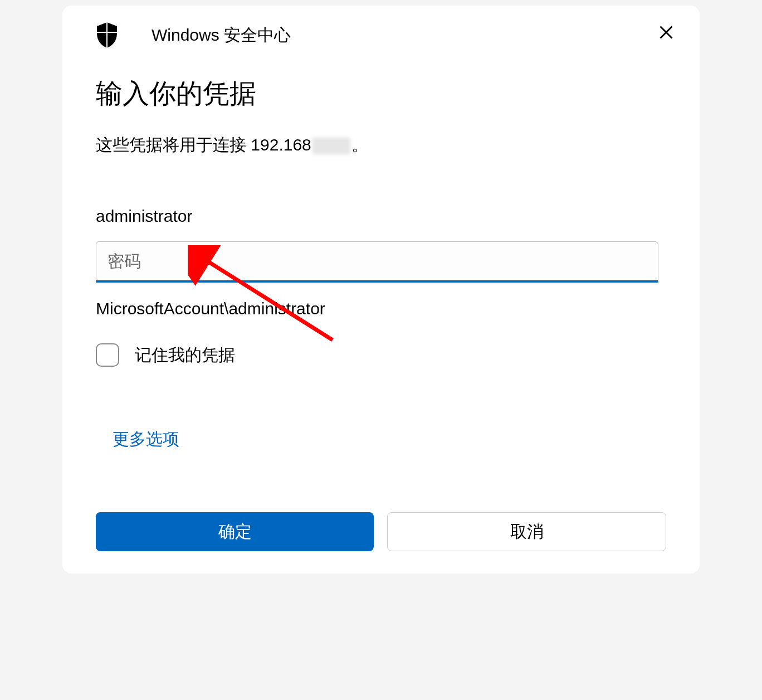  What do you see at coordinates (360, 145) in the screenshot?
I see `subtitle-suffix: 。` at bounding box center [360, 145].